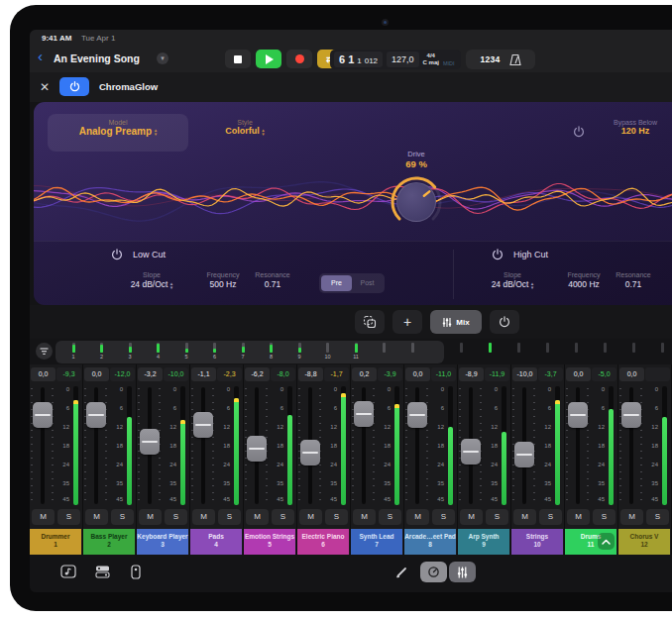 The image size is (672, 620). I want to click on volume-value: 0,2, so click(365, 374).